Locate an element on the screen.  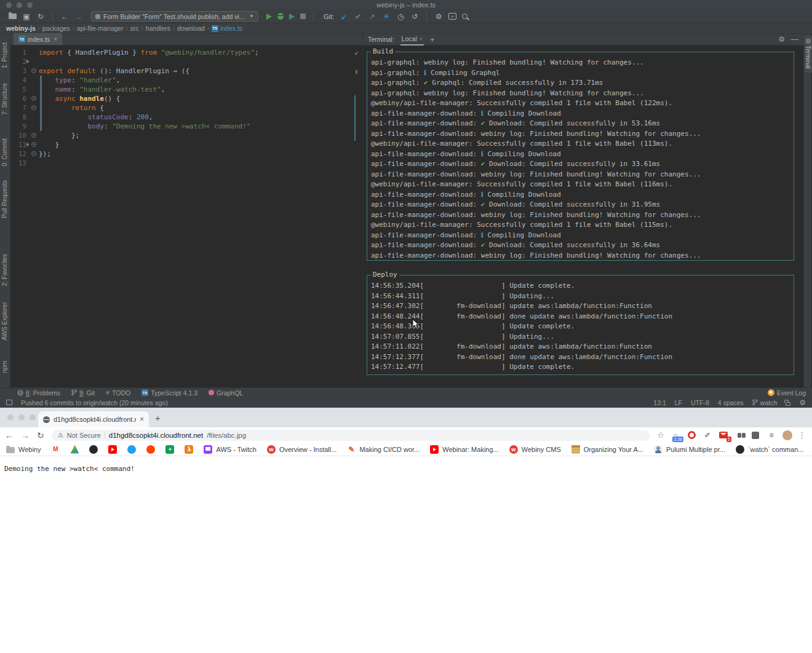
todo-tool-window-button: ≡ TODO is located at coordinates (118, 393).